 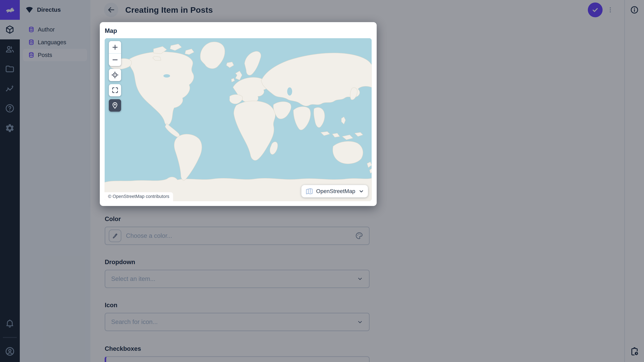 What do you see at coordinates (115, 75) in the screenshot?
I see `geolocate-button` at bounding box center [115, 75].